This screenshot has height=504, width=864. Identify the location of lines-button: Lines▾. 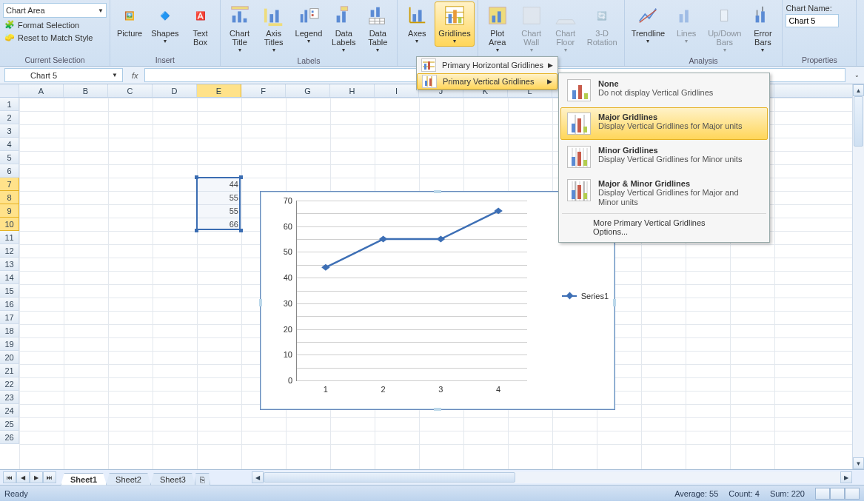
(686, 24).